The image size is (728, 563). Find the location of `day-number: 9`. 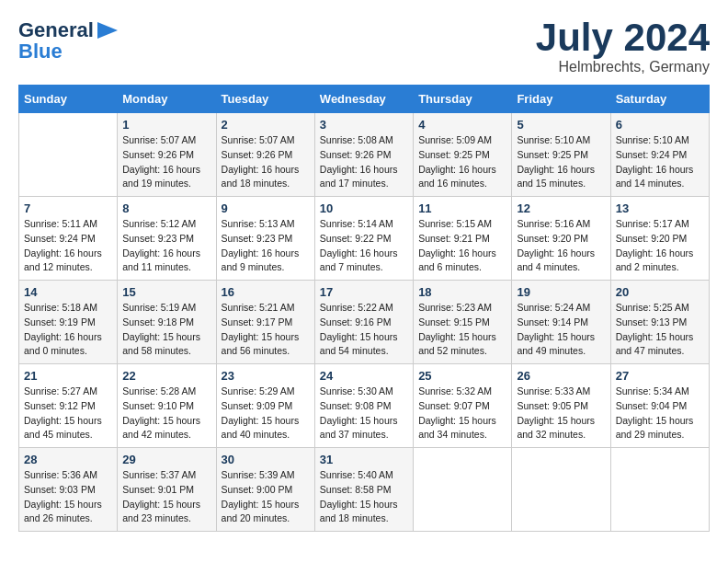

day-number: 9 is located at coordinates (266, 208).